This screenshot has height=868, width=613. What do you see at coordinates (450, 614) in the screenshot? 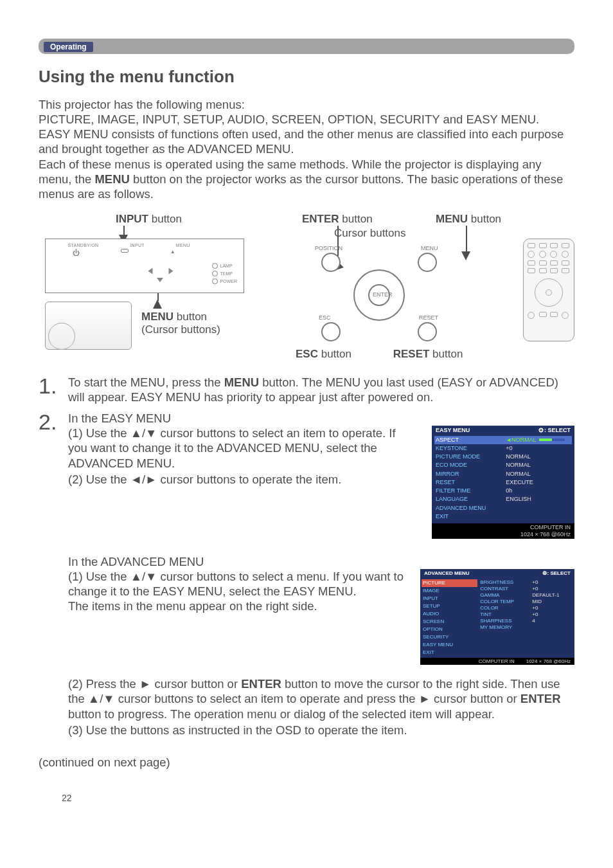
I see `adv-menu-item: AUDIO` at bounding box center [450, 614].